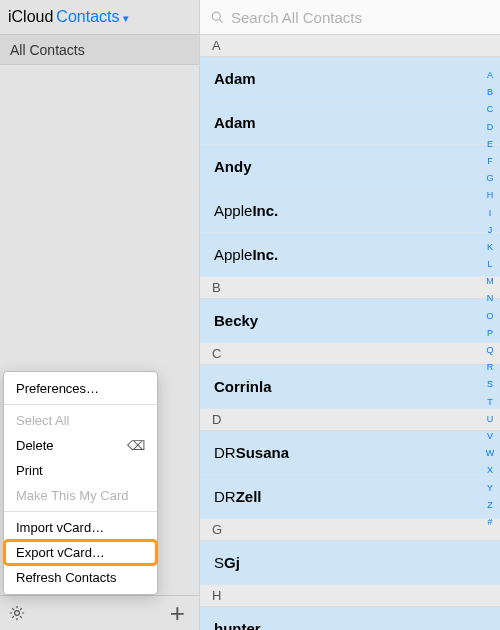 This screenshot has height=630, width=500. What do you see at coordinates (490, 333) in the screenshot?
I see `alpha-letter: P` at bounding box center [490, 333].